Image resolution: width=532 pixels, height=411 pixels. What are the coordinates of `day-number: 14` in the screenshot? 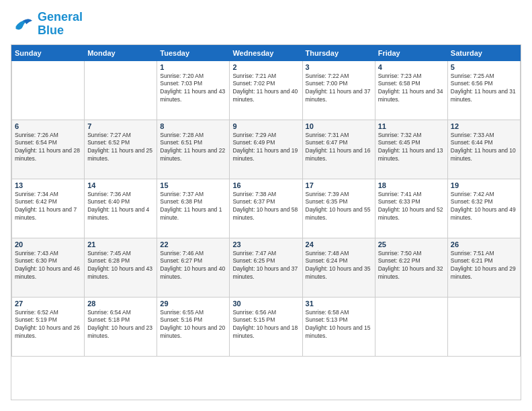 It's located at (121, 185).